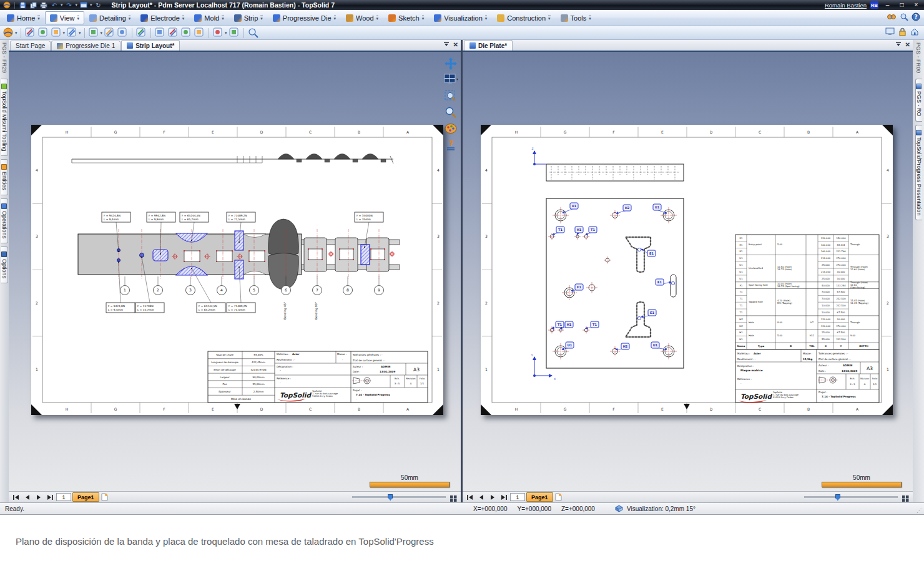 The height and width of the screenshot is (561, 924). I want to click on render-style-icon, so click(451, 129).